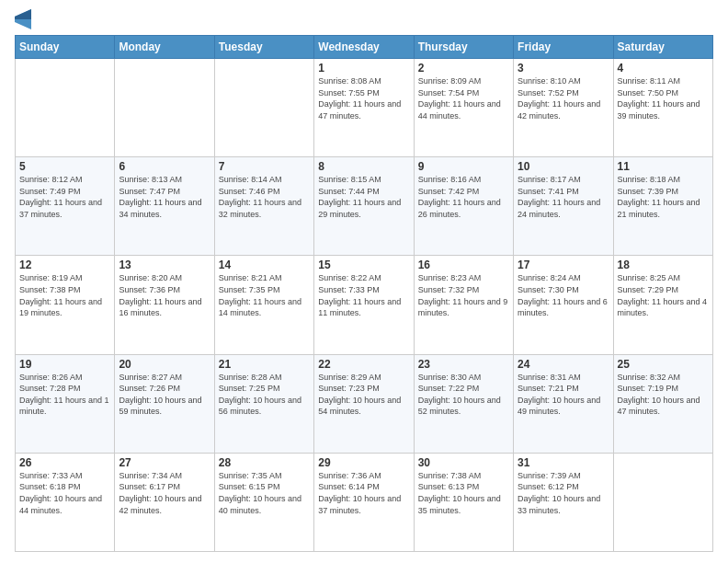  Describe the element at coordinates (364, 167) in the screenshot. I see `day-number: 8` at that location.